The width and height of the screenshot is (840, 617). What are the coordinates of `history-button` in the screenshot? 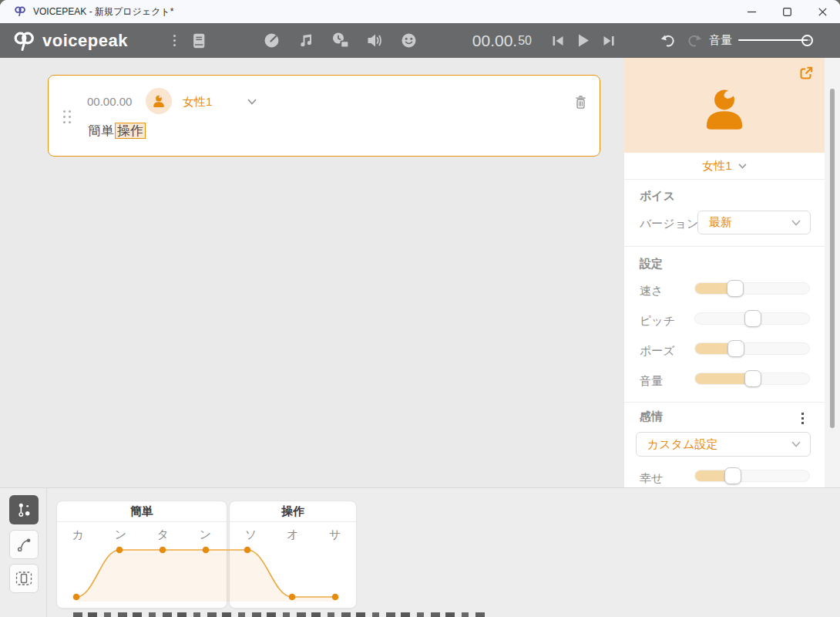 It's located at (341, 40).